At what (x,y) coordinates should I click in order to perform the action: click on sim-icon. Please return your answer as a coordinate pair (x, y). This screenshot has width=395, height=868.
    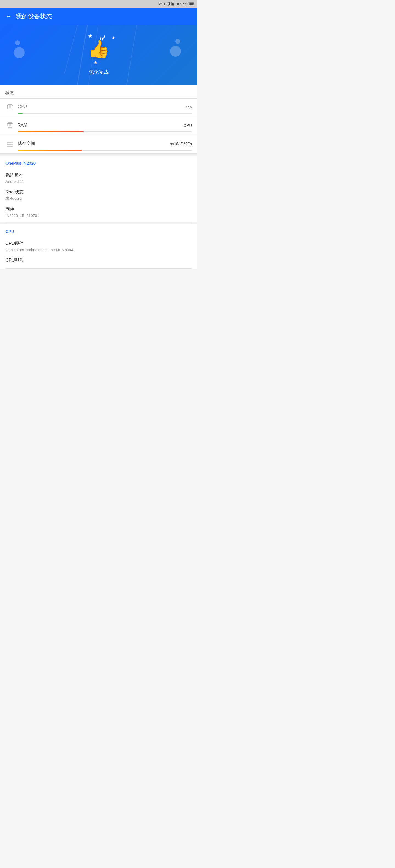
    Looking at the image, I should click on (173, 4).